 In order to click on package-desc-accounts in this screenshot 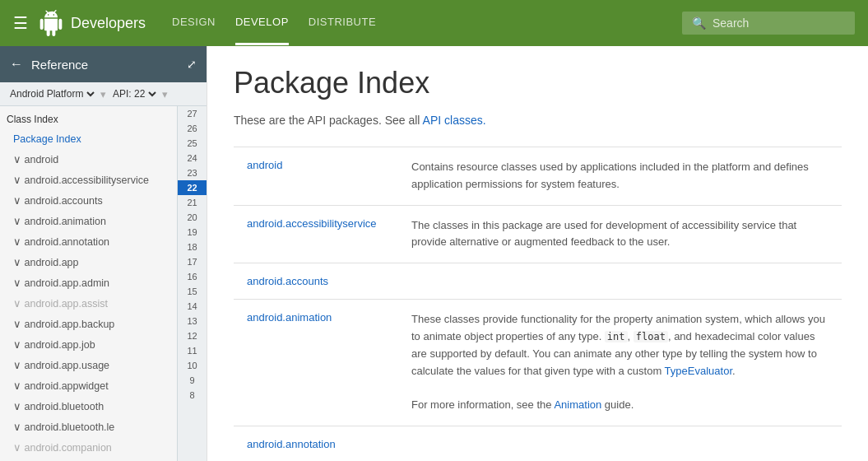, I will do `click(620, 282)`.